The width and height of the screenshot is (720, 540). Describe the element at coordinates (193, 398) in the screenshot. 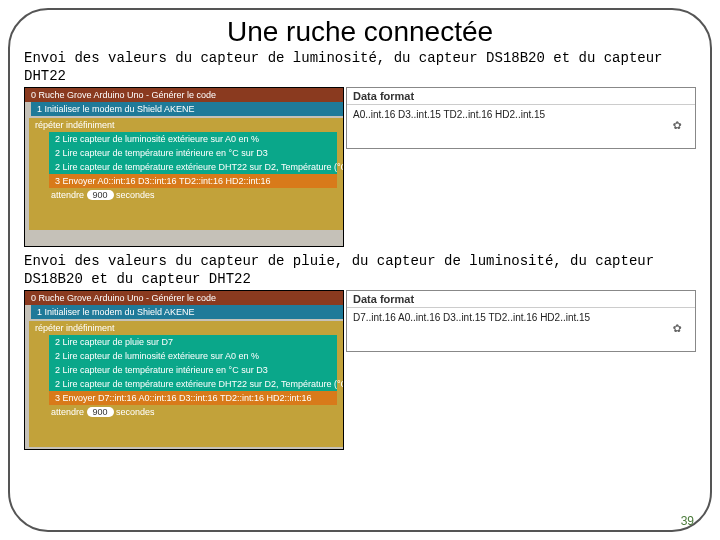

I see `block-send: 3 Envoyer D7::int:16 A0::int:16 D3::int:…` at that location.